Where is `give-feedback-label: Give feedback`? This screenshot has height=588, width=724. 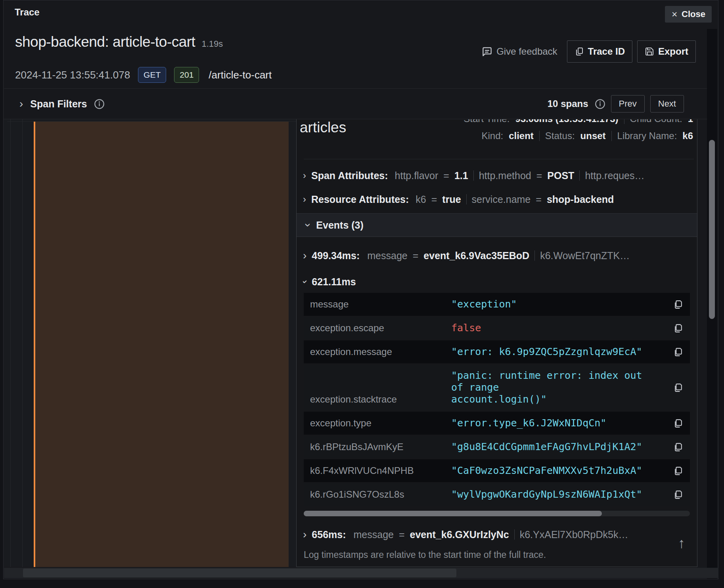 give-feedback-label: Give feedback is located at coordinates (527, 52).